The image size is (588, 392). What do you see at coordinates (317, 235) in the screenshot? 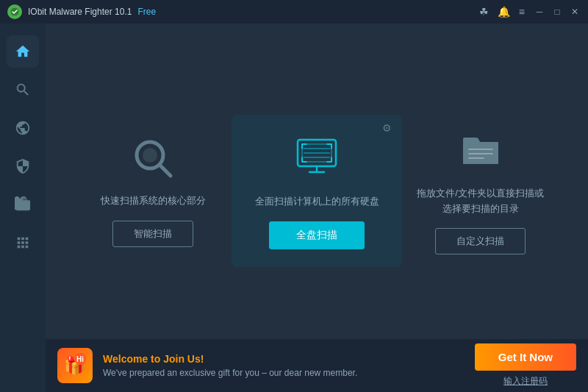
I see `full-scan-button: 全盘扫描` at bounding box center [317, 235].